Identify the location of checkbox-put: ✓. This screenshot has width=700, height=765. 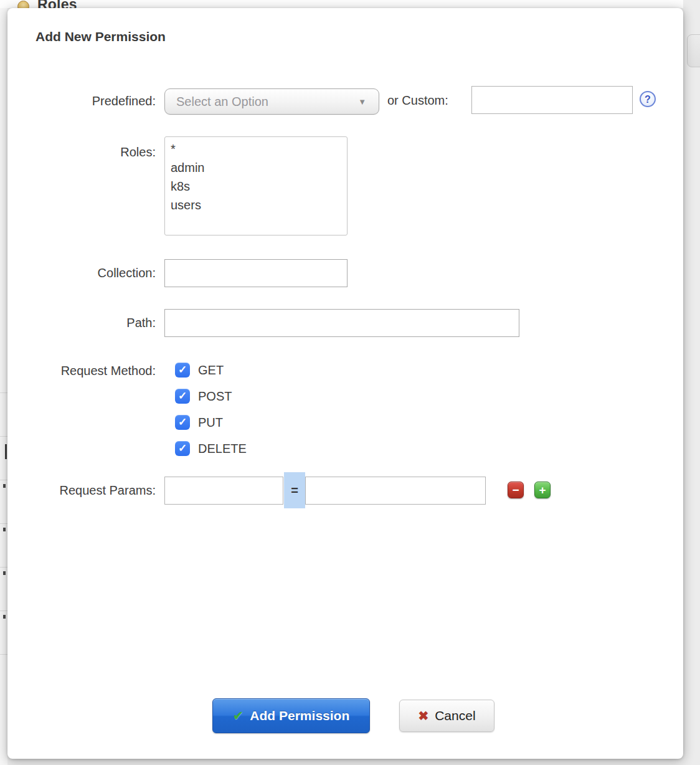
(182, 422).